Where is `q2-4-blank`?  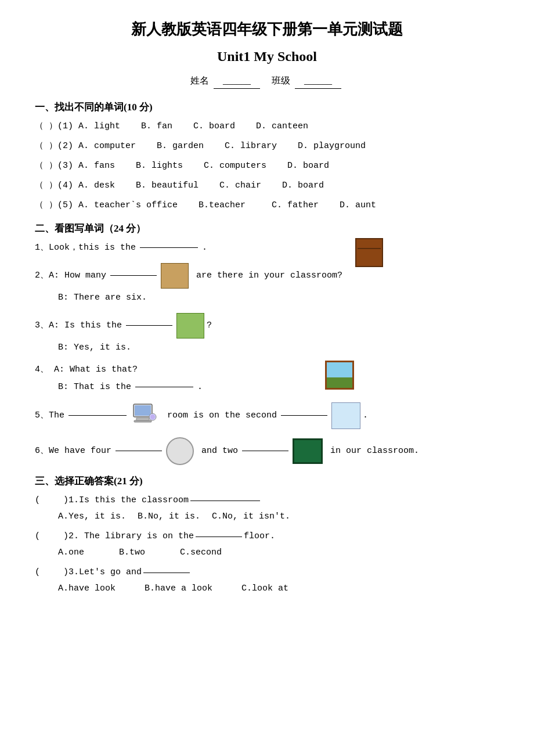 q2-4-blank is located at coordinates (164, 387).